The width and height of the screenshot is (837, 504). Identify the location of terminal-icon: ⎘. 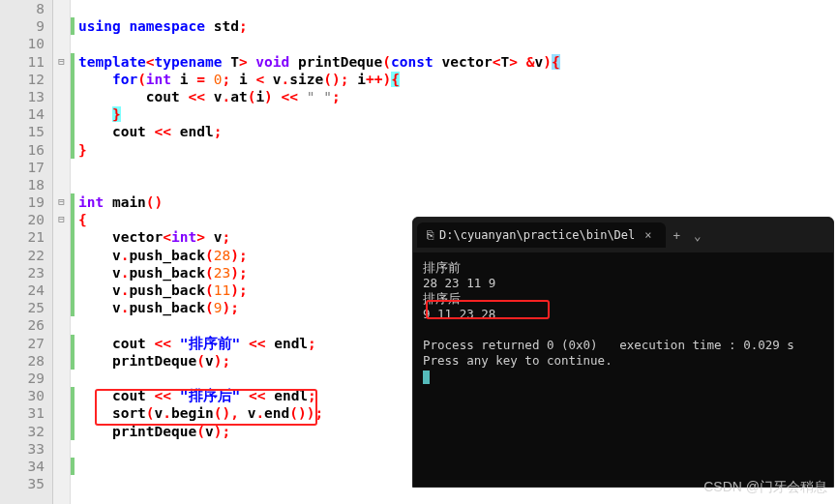
(430, 235).